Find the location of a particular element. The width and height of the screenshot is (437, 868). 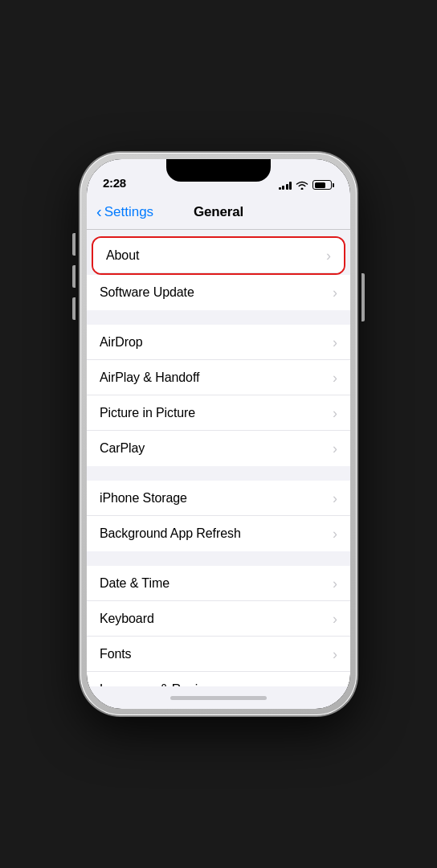

about-right: › is located at coordinates (329, 256).